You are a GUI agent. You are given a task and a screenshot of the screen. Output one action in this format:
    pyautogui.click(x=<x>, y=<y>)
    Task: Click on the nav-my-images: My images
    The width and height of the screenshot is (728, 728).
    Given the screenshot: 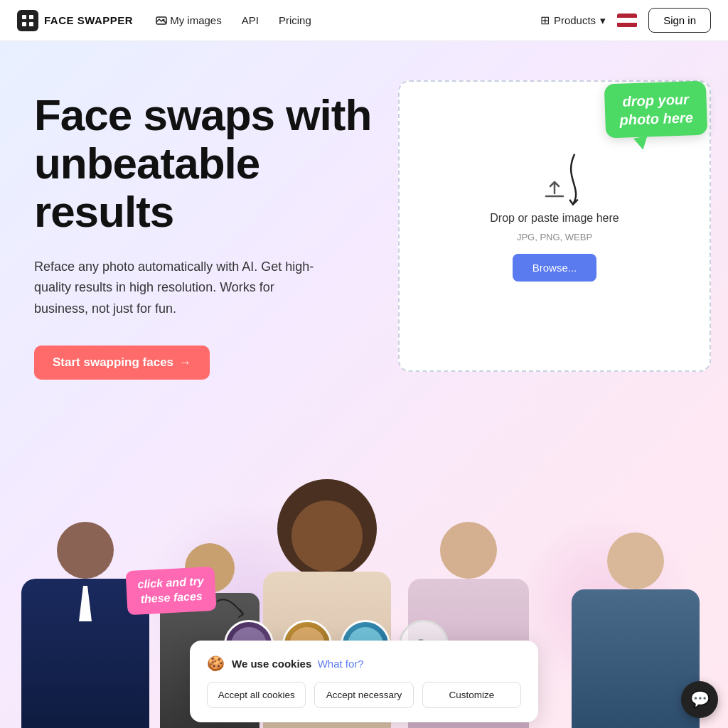 What is the action you would take?
    pyautogui.click(x=189, y=20)
    